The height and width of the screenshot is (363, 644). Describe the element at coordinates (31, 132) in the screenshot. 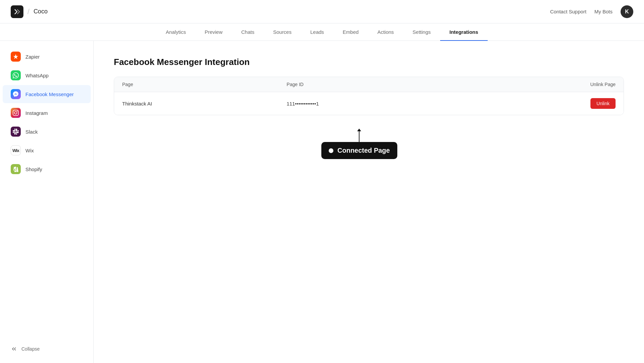

I see `sidebar-label-slack: Slack` at that location.